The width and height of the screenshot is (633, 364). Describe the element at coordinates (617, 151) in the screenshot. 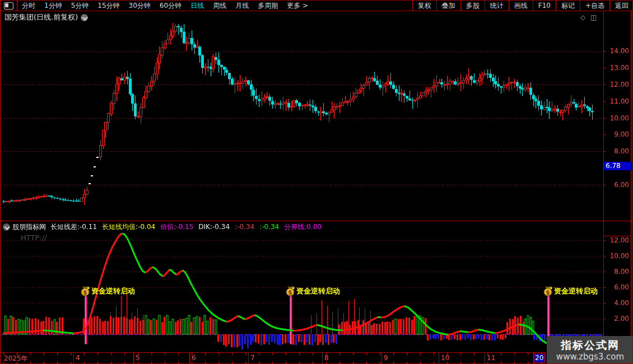

I see `price-axis-label: 8.00` at that location.